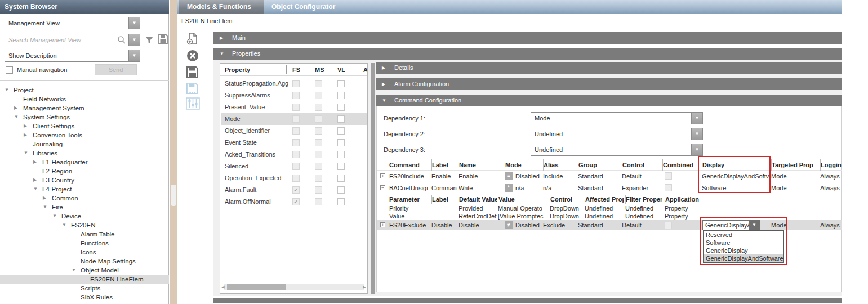 The height and width of the screenshot is (304, 868). What do you see at coordinates (527, 38) in the screenshot?
I see `section-main: ▶ Main` at bounding box center [527, 38].